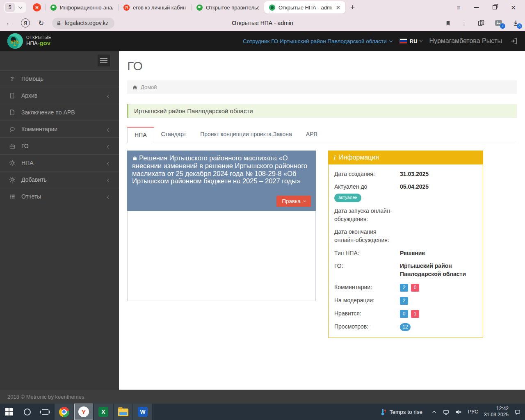 This screenshot has width=525, height=420. I want to click on new-tab-button: +, so click(353, 7).